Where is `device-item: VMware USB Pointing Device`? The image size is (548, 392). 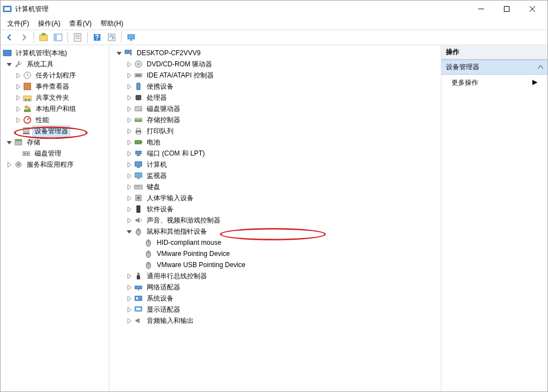
device-item: VMware USB Pointing Device is located at coordinates (201, 265).